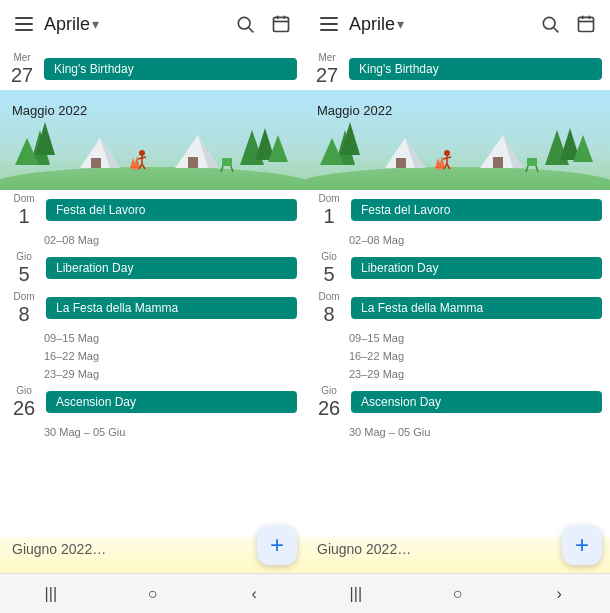 The width and height of the screenshot is (610, 613). Describe the element at coordinates (458, 24) in the screenshot. I see `topbar: Aprile▾` at that location.